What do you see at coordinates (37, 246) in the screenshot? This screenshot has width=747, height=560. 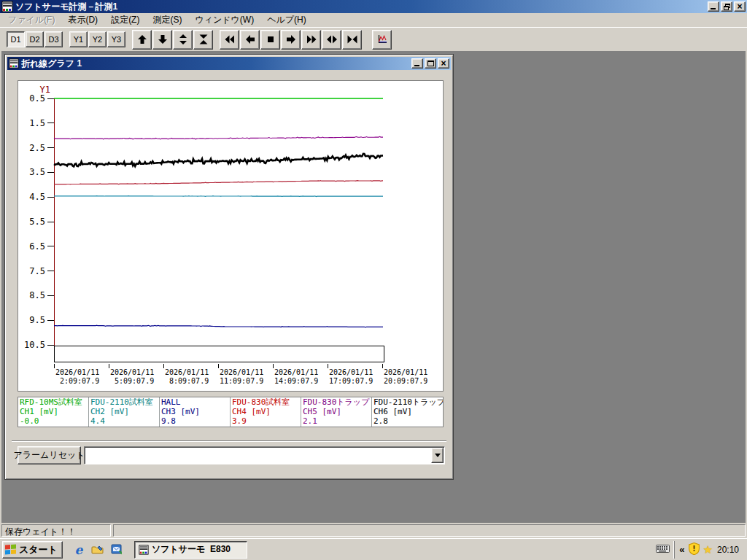 I see `y-tick-label: 6.5` at bounding box center [37, 246].